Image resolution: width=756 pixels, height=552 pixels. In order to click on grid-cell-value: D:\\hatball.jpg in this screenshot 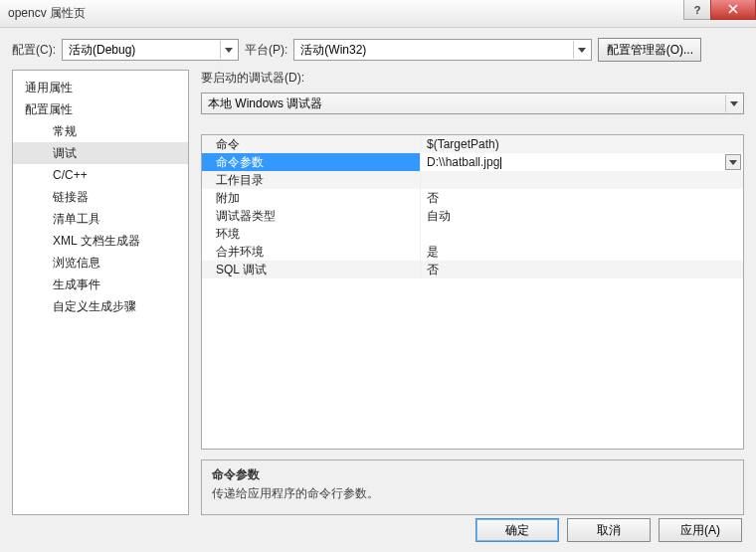, I will do `click(582, 162)`.